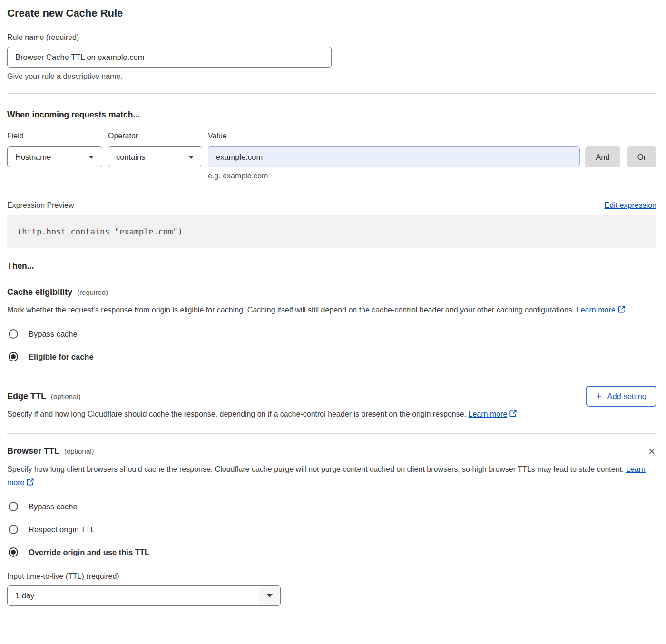 Image resolution: width=666 pixels, height=644 pixels. I want to click on edge-ttl-qualifier: (optional), so click(66, 397).